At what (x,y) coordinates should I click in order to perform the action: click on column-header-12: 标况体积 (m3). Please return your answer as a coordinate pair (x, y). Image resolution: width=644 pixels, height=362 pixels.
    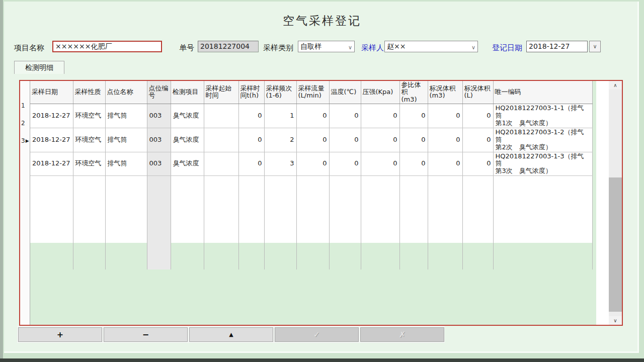
    Looking at the image, I should click on (445, 93).